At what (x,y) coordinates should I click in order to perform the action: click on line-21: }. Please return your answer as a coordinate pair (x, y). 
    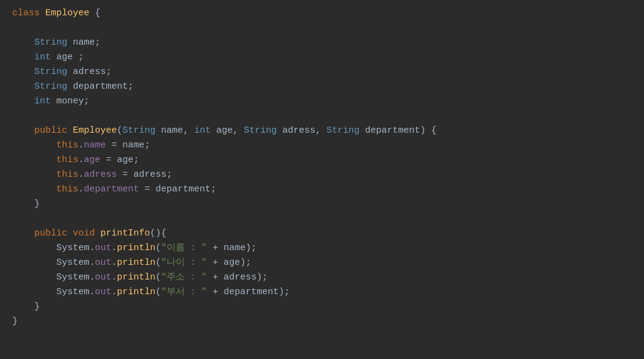
    Looking at the image, I should click on (322, 307).